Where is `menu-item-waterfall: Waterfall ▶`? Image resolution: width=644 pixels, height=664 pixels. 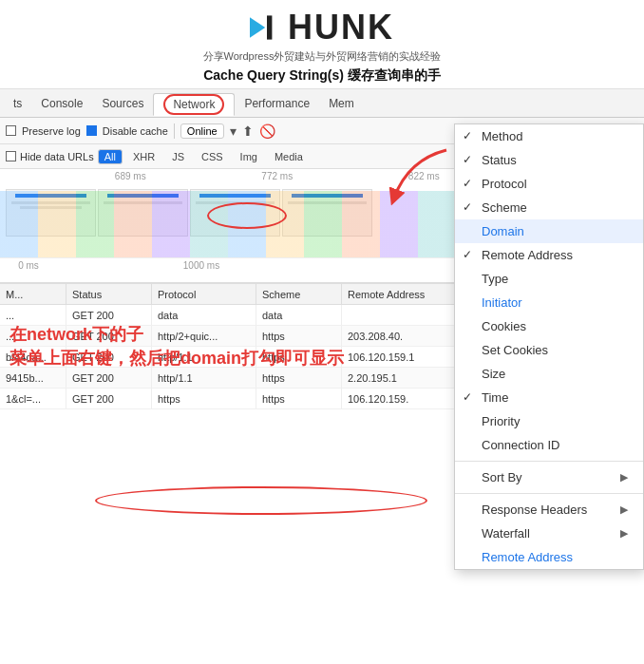
menu-item-waterfall: Waterfall ▶ is located at coordinates (549, 534).